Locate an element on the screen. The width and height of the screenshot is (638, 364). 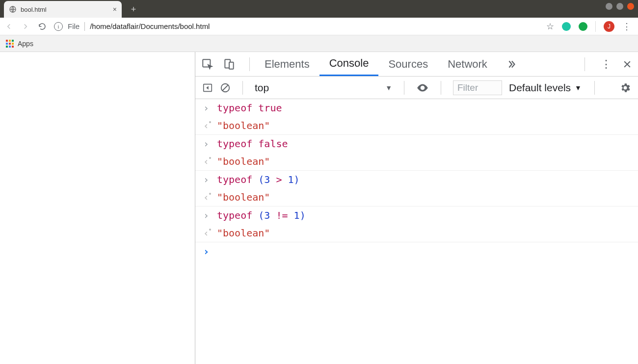
forward-button is located at coordinates (26, 26).